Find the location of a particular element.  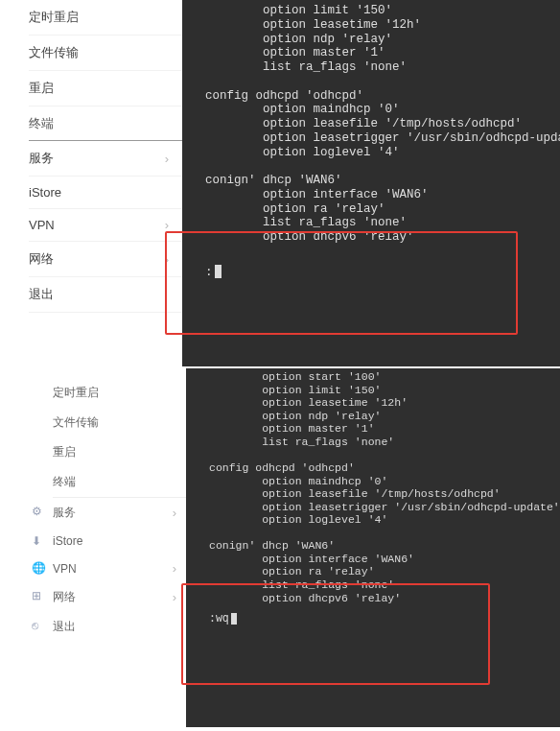

sidebar-item: 服务› is located at coordinates (105, 159).